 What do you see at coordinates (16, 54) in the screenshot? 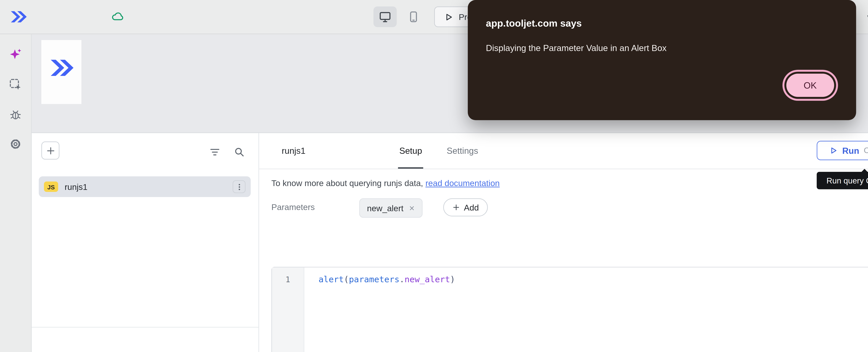
I see `ai-sparkle-icon` at bounding box center [16, 54].